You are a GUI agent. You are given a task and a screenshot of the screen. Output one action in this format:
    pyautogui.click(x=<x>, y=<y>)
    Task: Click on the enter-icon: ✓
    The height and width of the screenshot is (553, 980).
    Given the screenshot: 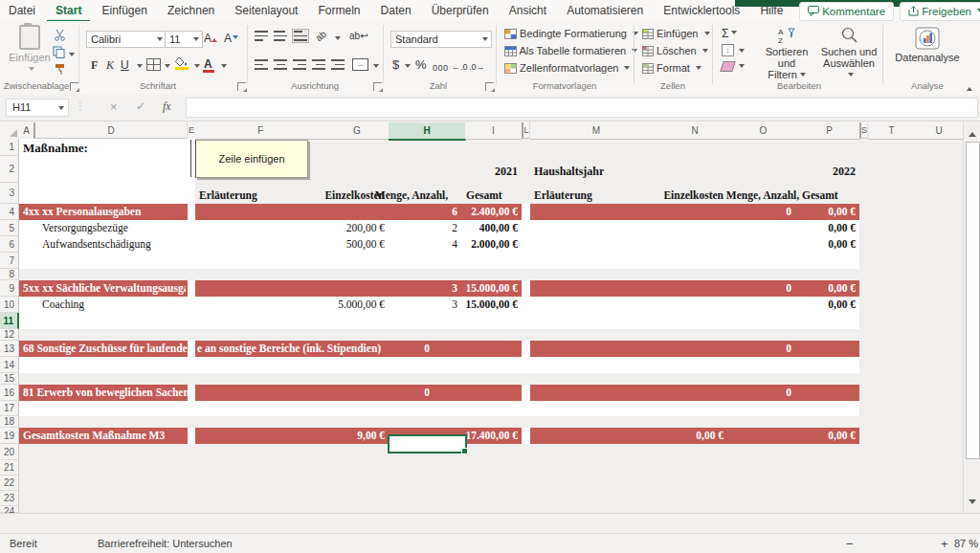 What is the action you would take?
    pyautogui.click(x=141, y=106)
    